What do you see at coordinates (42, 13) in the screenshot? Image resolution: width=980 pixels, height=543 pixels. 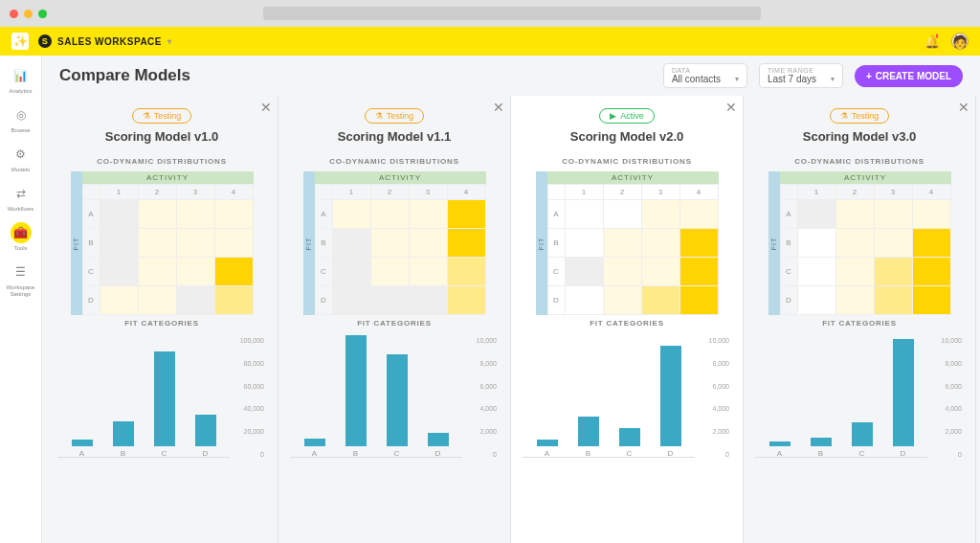 I see `window-max-dot` at bounding box center [42, 13].